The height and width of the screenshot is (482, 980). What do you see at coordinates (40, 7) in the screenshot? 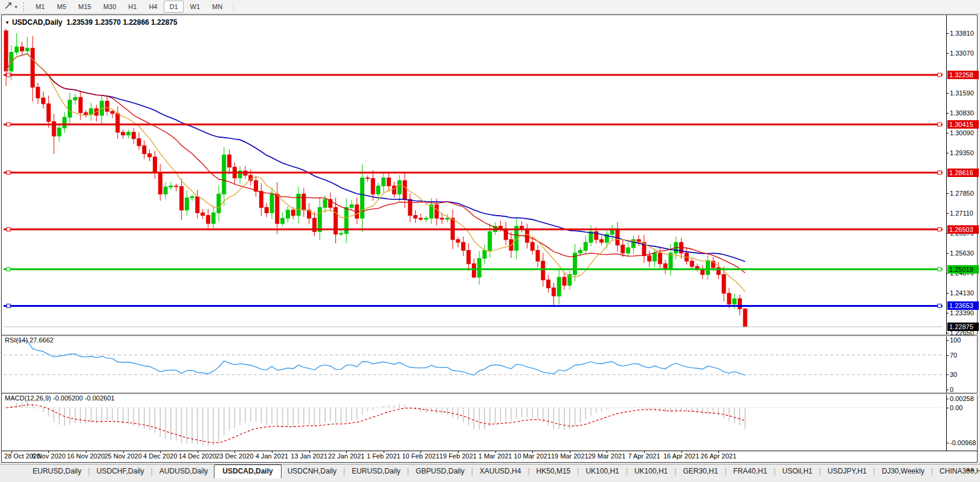
I see `timeframe-button-m1: M1` at bounding box center [40, 7].